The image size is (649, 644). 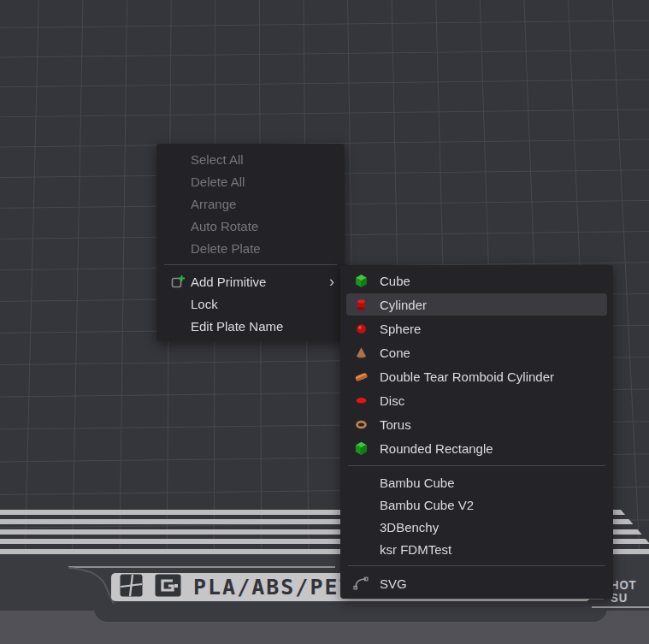 What do you see at coordinates (496, 527) in the screenshot?
I see `menu-item-label: 3DBenchy` at bounding box center [496, 527].